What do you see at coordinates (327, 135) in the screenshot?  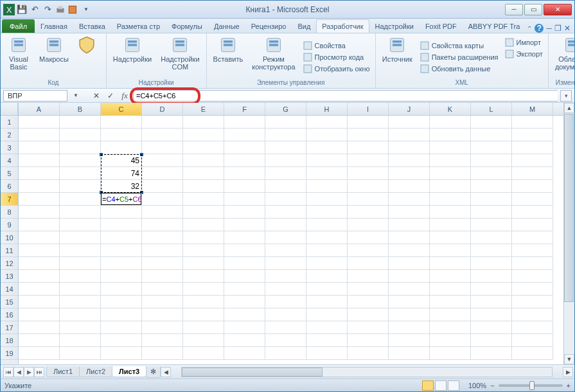 I see `cell-H2` at bounding box center [327, 135].